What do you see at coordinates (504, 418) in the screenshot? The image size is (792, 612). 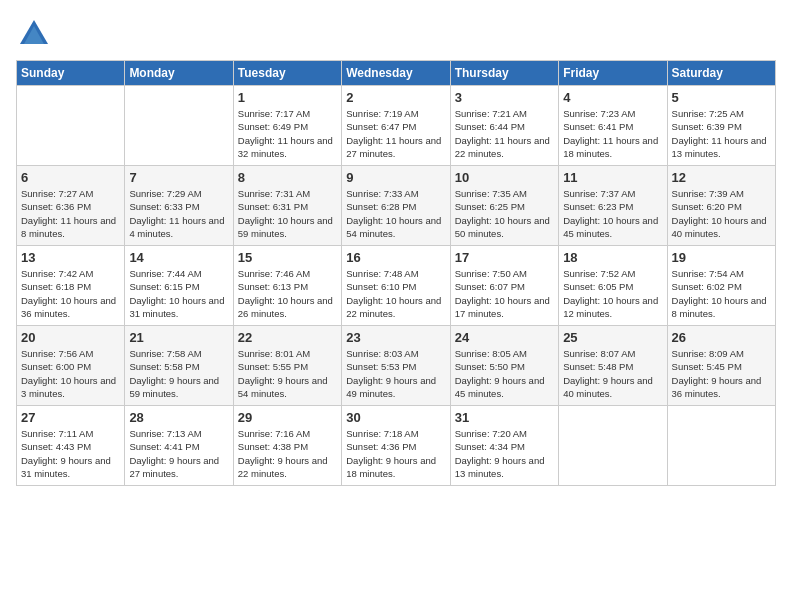 I see `day-number: 31` at bounding box center [504, 418].